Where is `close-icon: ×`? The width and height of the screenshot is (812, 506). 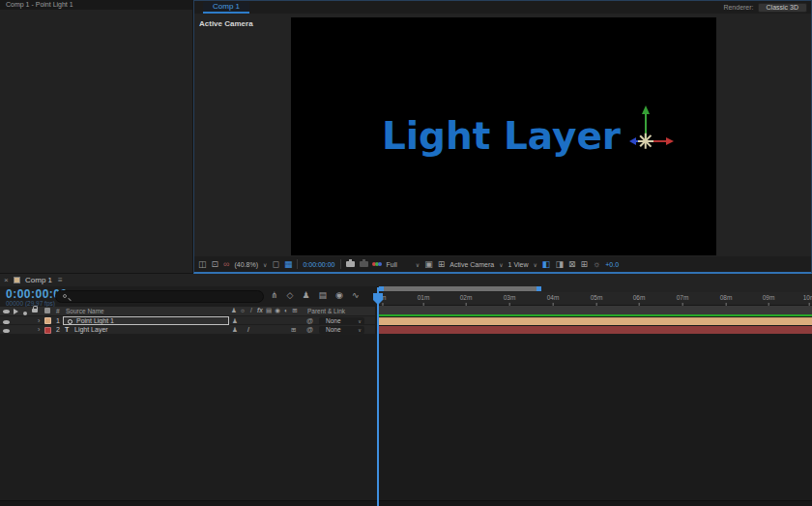 close-icon: × is located at coordinates (6, 281).